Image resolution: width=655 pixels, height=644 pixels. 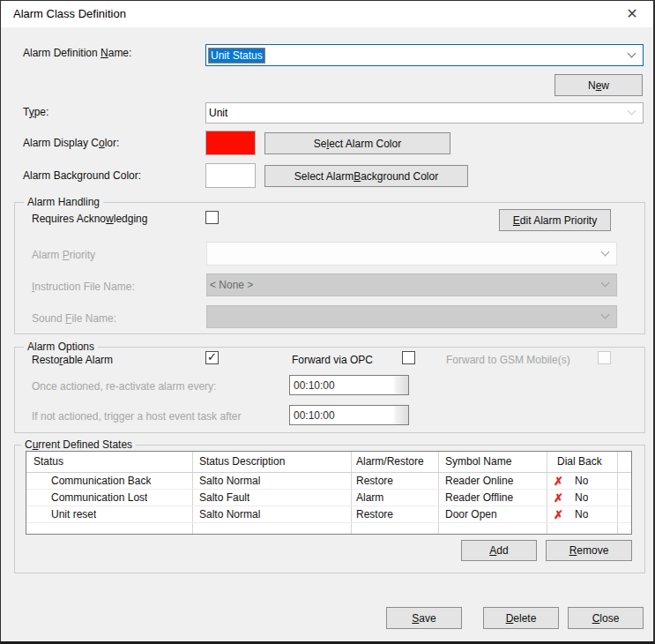 What do you see at coordinates (314, 386) in the screenshot?
I see `reactivate-interval-value: 00:10:00` at bounding box center [314, 386].